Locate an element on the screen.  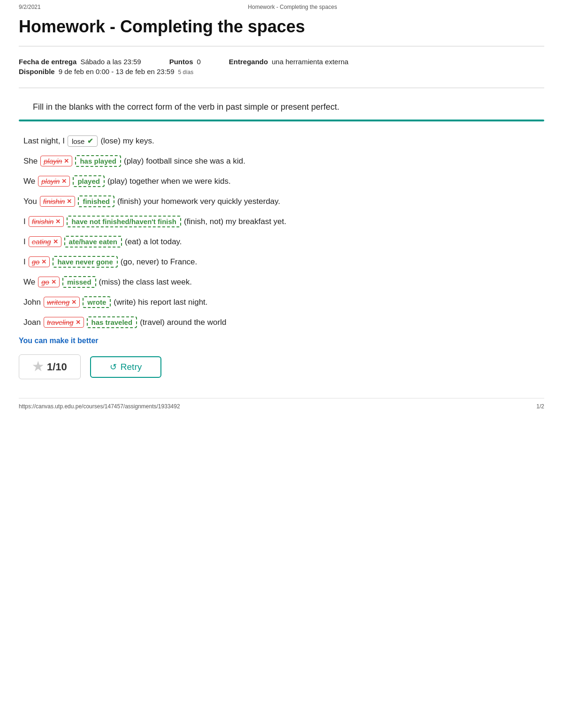
wrong-box-5: eating ✕ is located at coordinates (45, 242).